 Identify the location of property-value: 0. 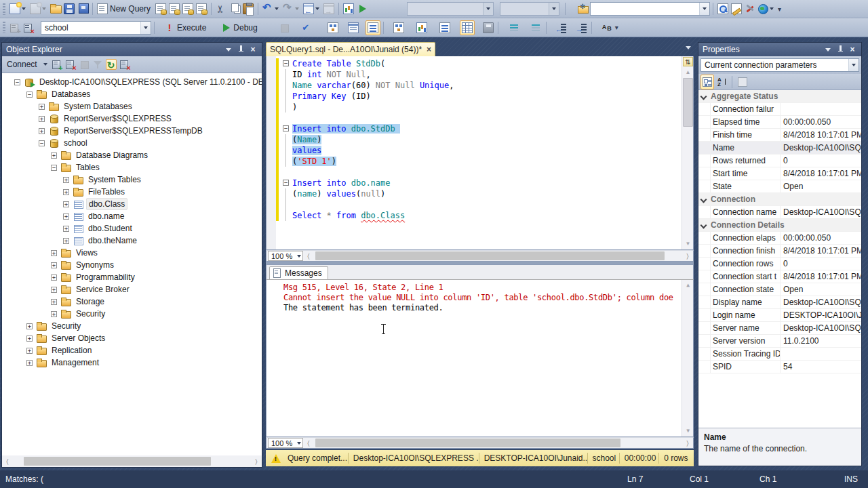
(821, 264).